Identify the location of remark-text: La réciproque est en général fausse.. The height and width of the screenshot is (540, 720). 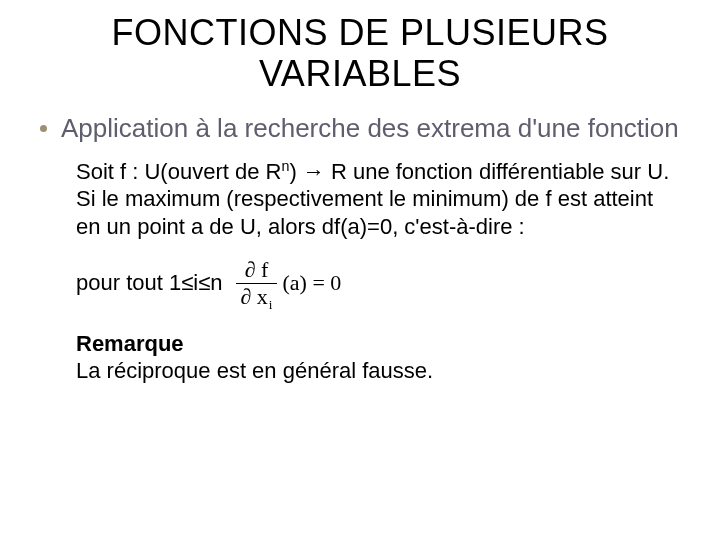
(254, 370).